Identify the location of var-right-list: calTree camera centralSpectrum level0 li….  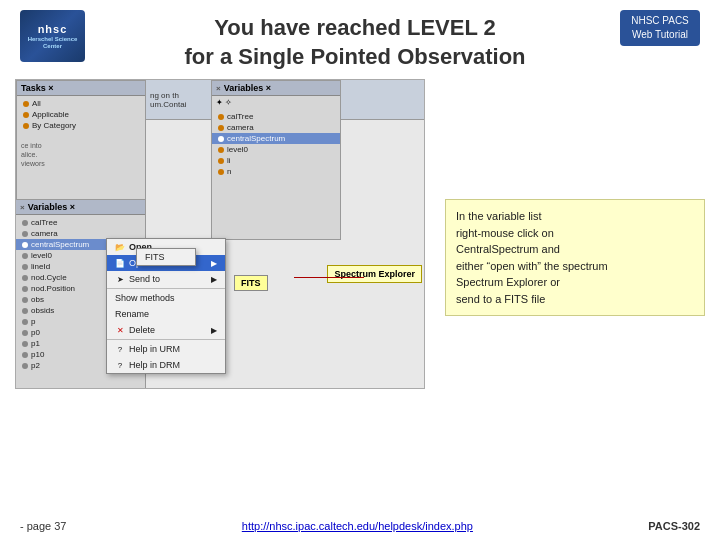
(276, 144).